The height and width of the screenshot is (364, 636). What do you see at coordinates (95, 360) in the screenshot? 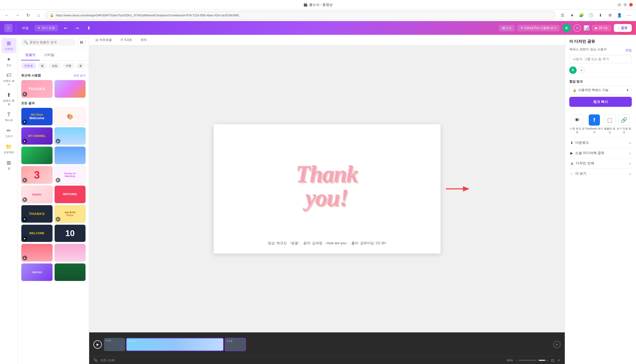
I see `note-icon: 📎` at bounding box center [95, 360].